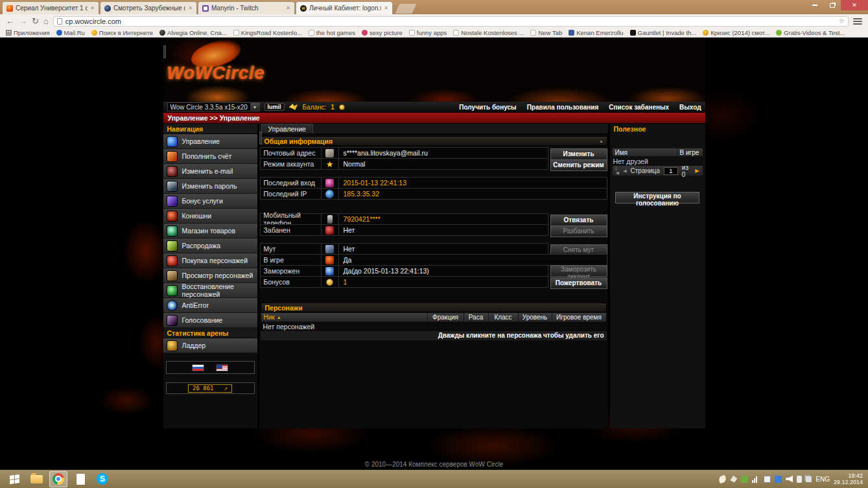 Image resolution: width=868 pixels, height=488 pixels. I want to click on chevron-down-icon: ▾, so click(255, 107).